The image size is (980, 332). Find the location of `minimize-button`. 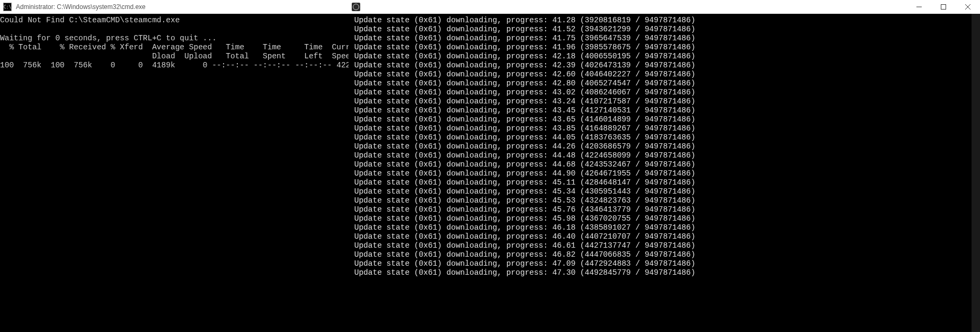

minimize-button is located at coordinates (919, 7).